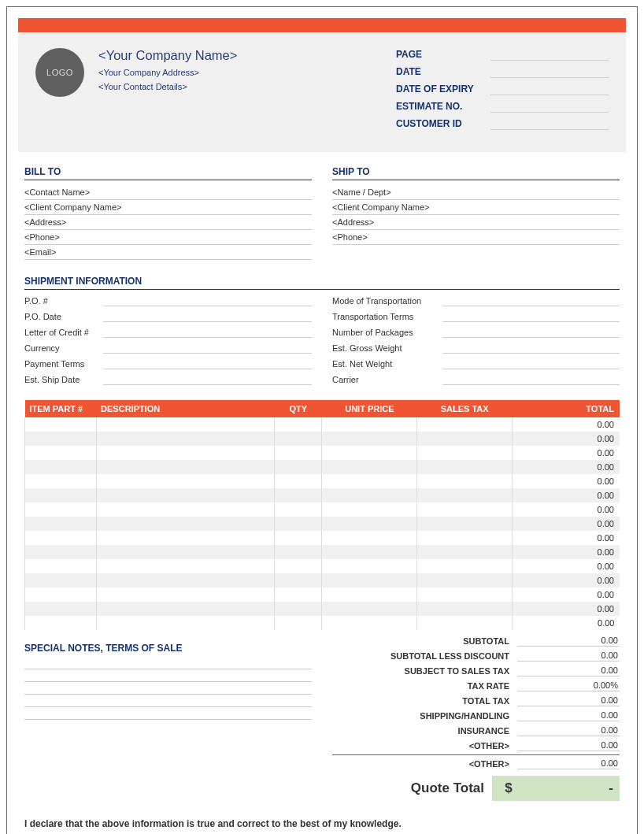 This screenshot has width=644, height=834. What do you see at coordinates (168, 222) in the screenshot?
I see `bill-address: <Address>` at bounding box center [168, 222].